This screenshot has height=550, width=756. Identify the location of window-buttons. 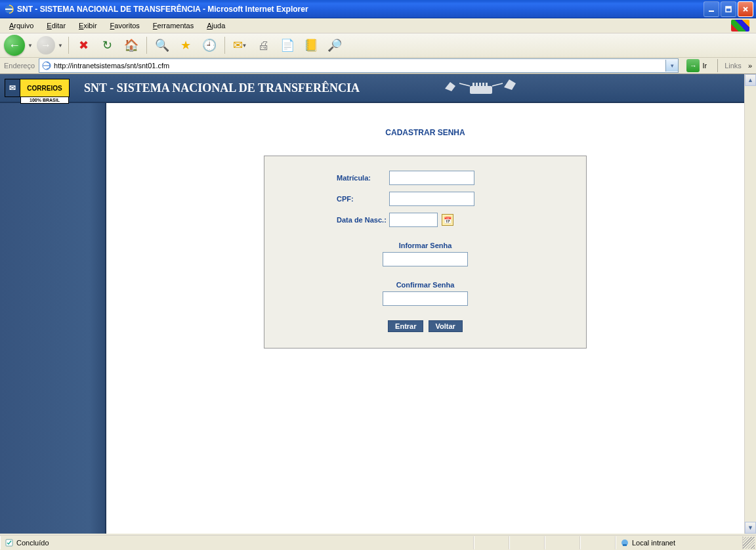
(728, 9).